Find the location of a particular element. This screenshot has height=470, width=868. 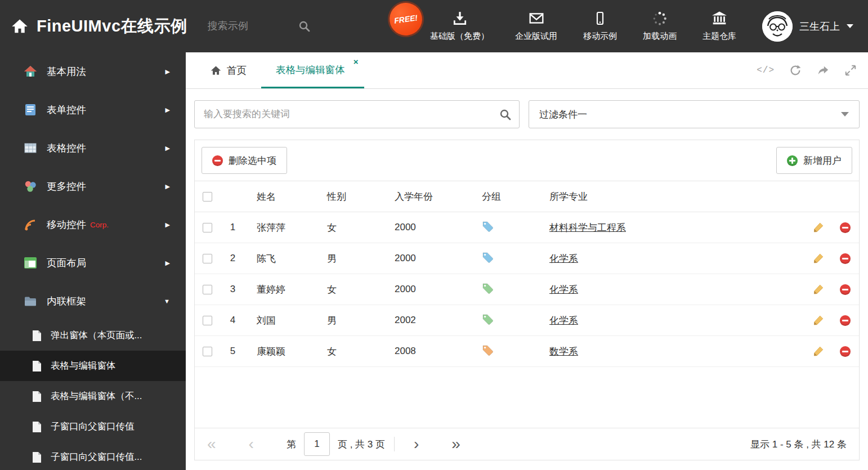

next-page-button: › is located at coordinates (417, 444).